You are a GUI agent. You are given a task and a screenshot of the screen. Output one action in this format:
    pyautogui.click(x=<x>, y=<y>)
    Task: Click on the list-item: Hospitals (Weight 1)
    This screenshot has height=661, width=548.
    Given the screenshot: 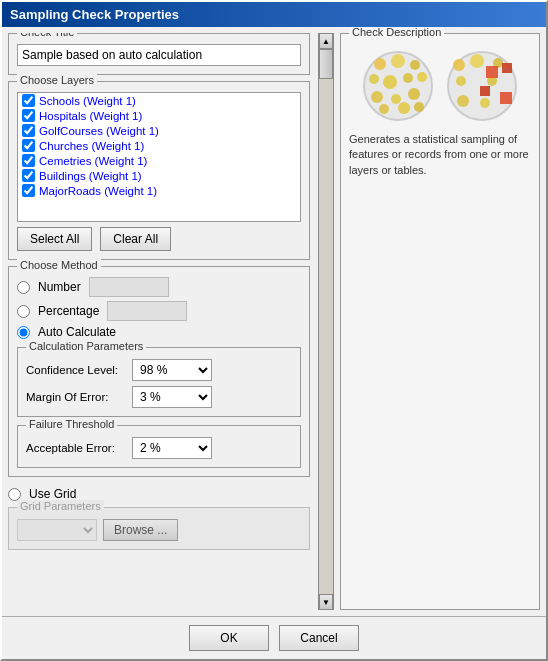 What is the action you would take?
    pyautogui.click(x=159, y=116)
    